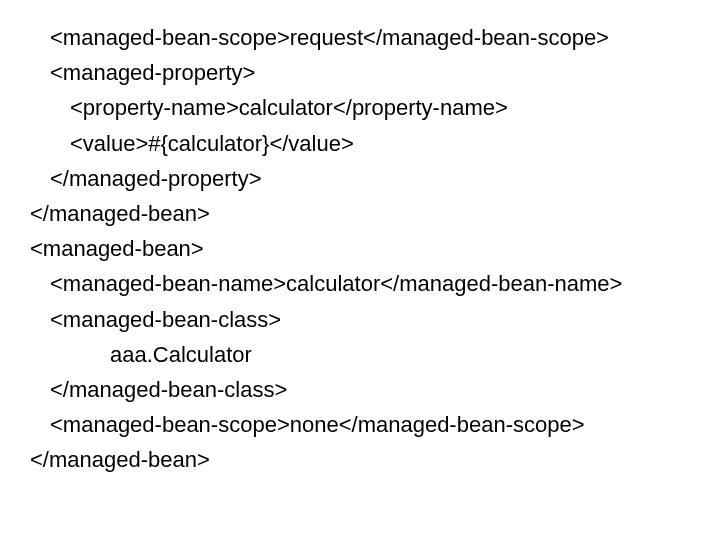 The image size is (720, 540). What do you see at coordinates (360, 178) in the screenshot?
I see `code-line: </managed-property>` at bounding box center [360, 178].